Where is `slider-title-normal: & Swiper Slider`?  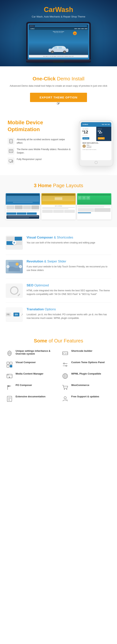 slider-title-normal: & Swiper Slider is located at coordinates (55, 262).